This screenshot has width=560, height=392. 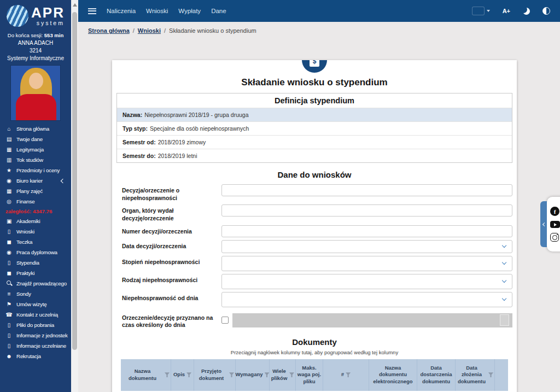 What do you see at coordinates (546, 11) in the screenshot?
I see `high-contrast-icon` at bounding box center [546, 11].